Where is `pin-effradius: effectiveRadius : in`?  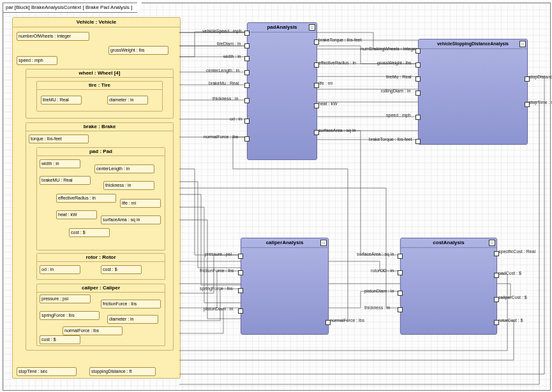 pin-effradius: effectiveRadius : in is located at coordinates (86, 198).